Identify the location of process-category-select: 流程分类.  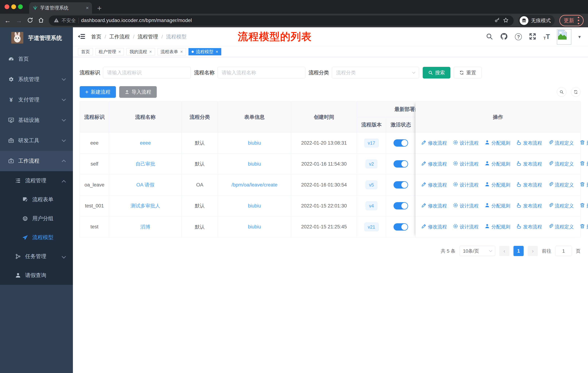
(376, 73).